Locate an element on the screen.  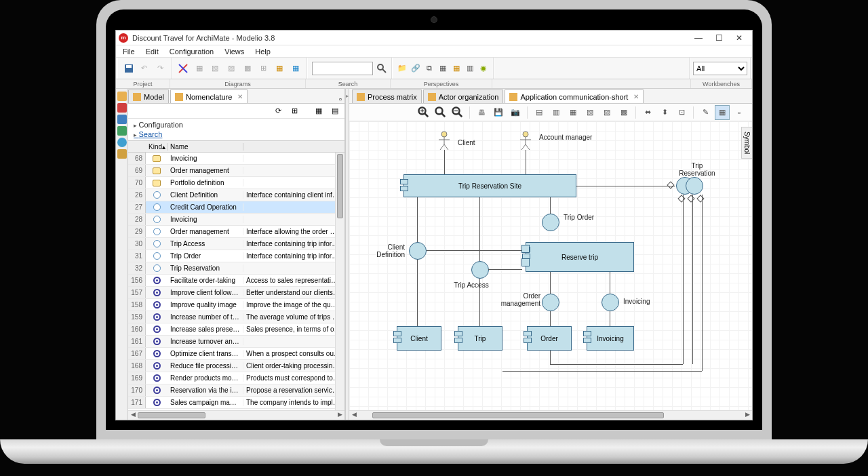
link-icon-1: 🔗 is located at coordinates (416, 68).